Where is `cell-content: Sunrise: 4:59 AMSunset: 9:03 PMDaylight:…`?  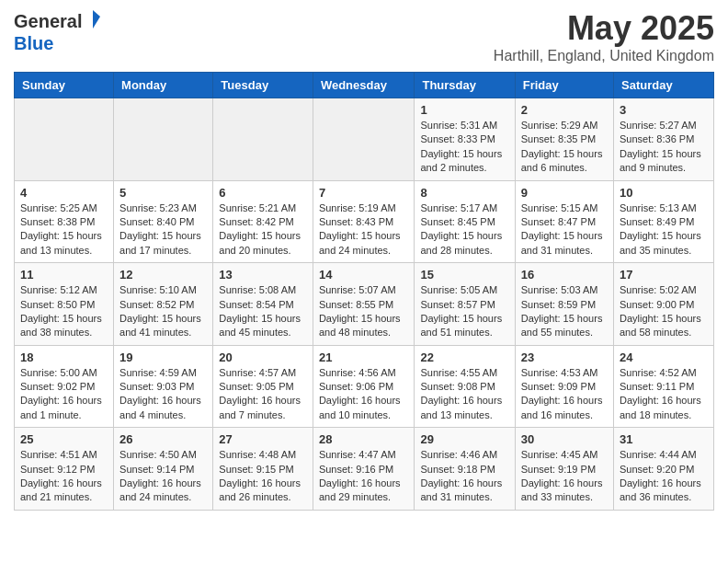 cell-content: Sunrise: 4:59 AMSunset: 9:03 PMDaylight:… is located at coordinates (164, 395).